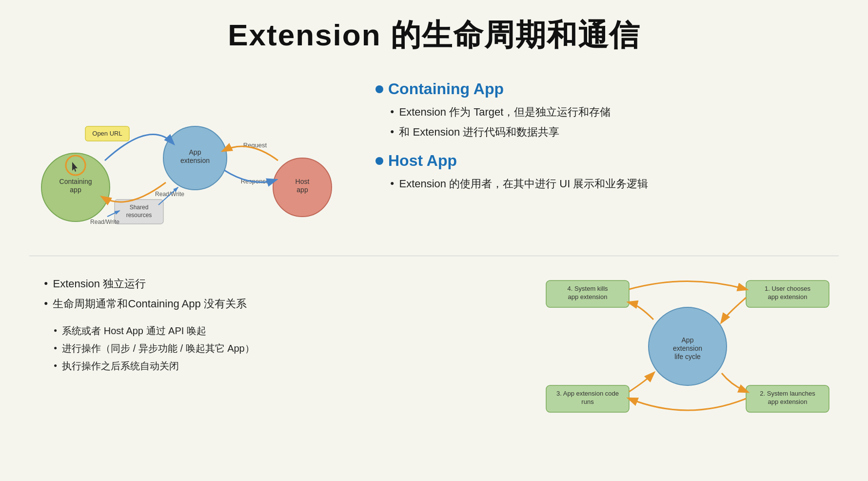 The image size is (868, 481). I want to click on containing-bullet-1: Extension 作为 Target，但是独立运行和存储, so click(614, 112).